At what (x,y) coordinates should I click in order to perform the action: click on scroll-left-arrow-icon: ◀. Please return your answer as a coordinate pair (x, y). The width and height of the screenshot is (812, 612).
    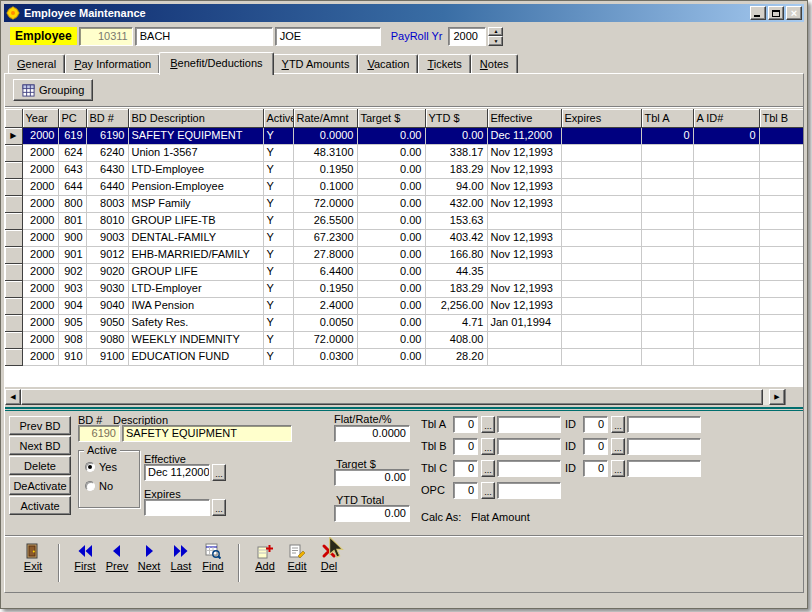
    Looking at the image, I should click on (13, 397).